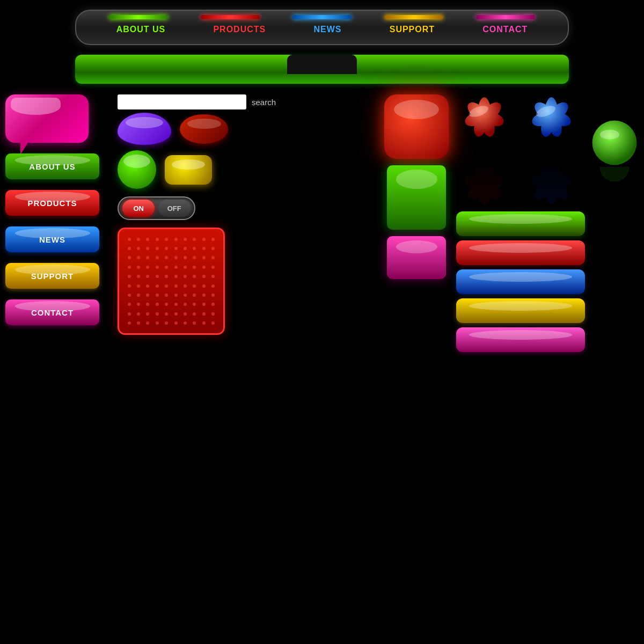 Image resolution: width=644 pixels, height=644 pixels. Describe the element at coordinates (412, 30) in the screenshot. I see `nav-item-support: SUPPORT` at that location.